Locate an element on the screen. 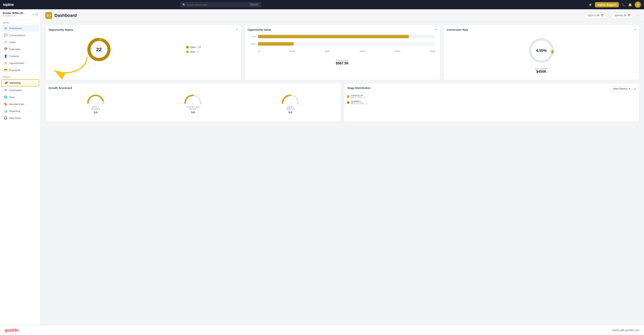 The width and height of the screenshot is (644, 335). sidebar-item-label: Help Desk is located at coordinates (15, 118).